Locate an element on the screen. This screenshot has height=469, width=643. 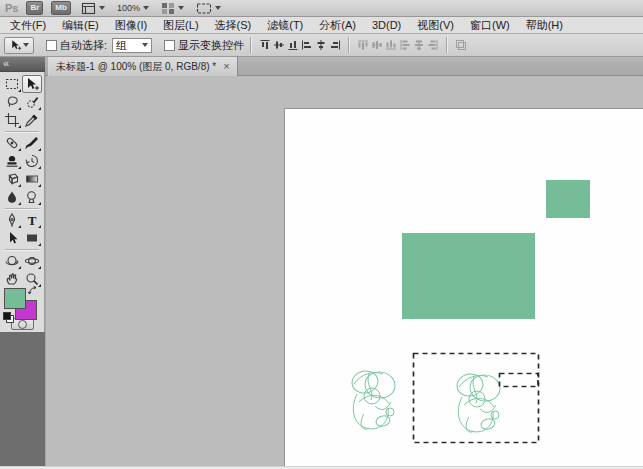
align-left-edges-button is located at coordinates (307, 46).